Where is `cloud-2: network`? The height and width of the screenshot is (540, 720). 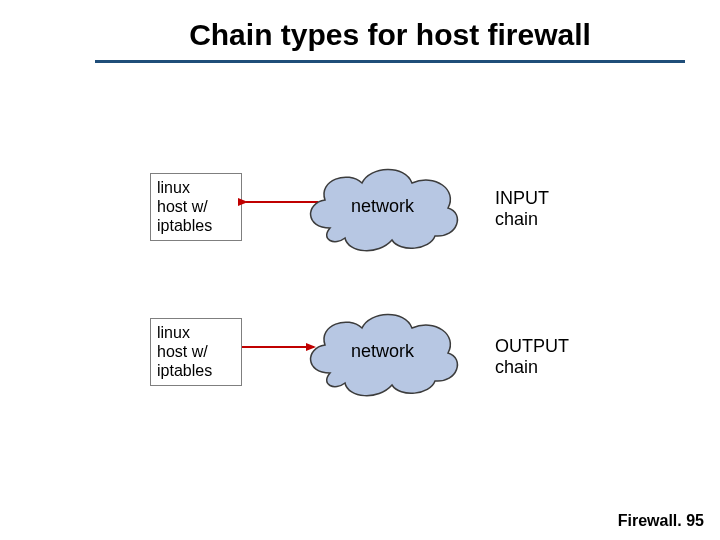
cloud-2: network is located at coordinates (382, 353).